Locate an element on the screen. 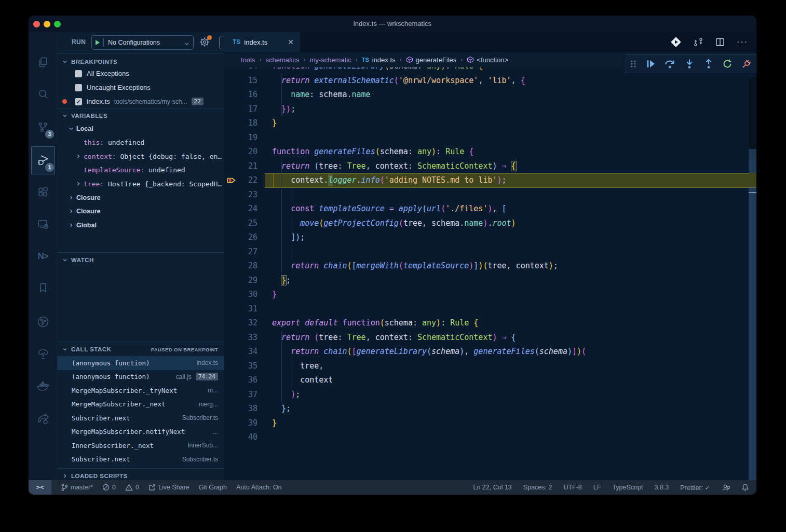  code-line: 20function generateFiles(schema: any): R… is located at coordinates (490, 152).